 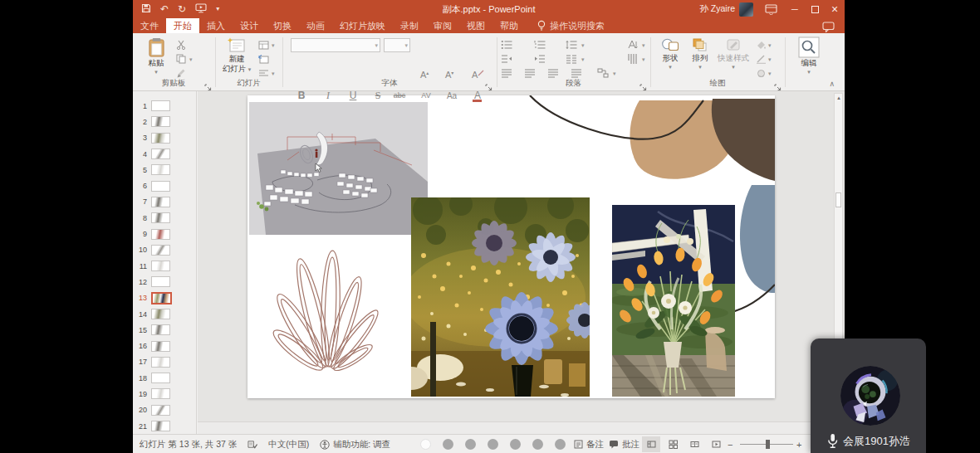 I want to click on new-slide-button: 新建 幻灯片 ▾, so click(x=237, y=56).